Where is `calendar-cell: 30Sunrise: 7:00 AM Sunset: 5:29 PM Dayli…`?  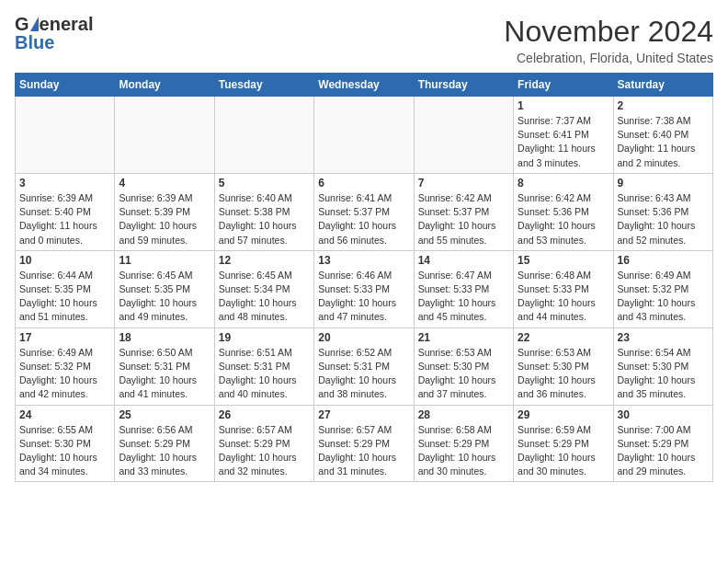 calendar-cell: 30Sunrise: 7:00 AM Sunset: 5:29 PM Dayli… is located at coordinates (663, 443).